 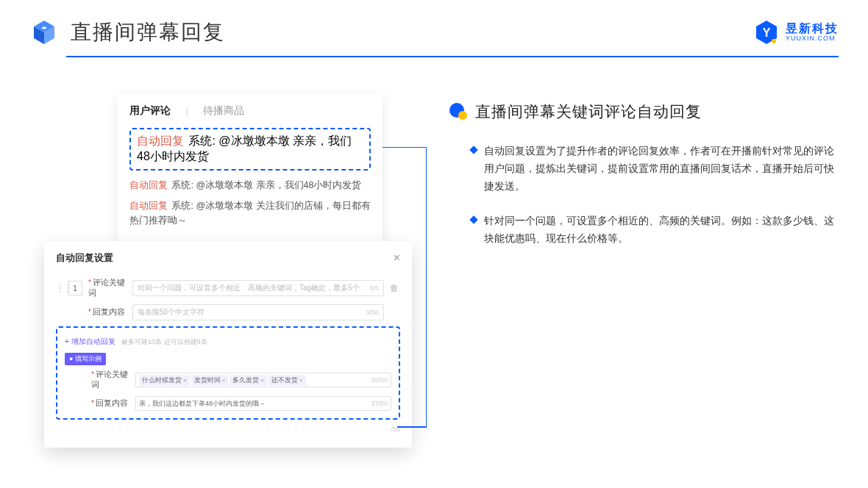 What do you see at coordinates (588, 112) in the screenshot?
I see `section-title: 直播间弹幕关键词评论自动回复` at bounding box center [588, 112].